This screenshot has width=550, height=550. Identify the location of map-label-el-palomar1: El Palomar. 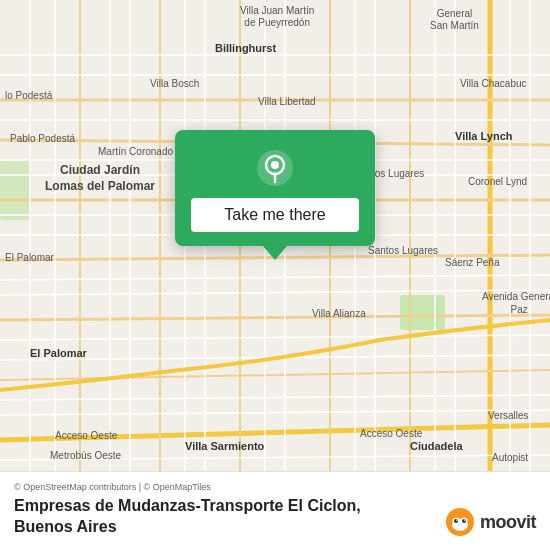
(30, 258).